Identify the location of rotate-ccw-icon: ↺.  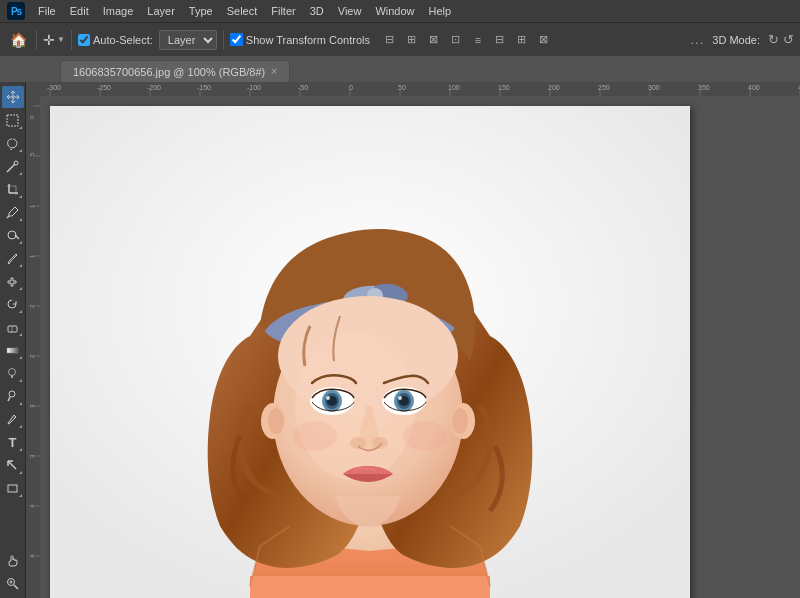
(788, 40).